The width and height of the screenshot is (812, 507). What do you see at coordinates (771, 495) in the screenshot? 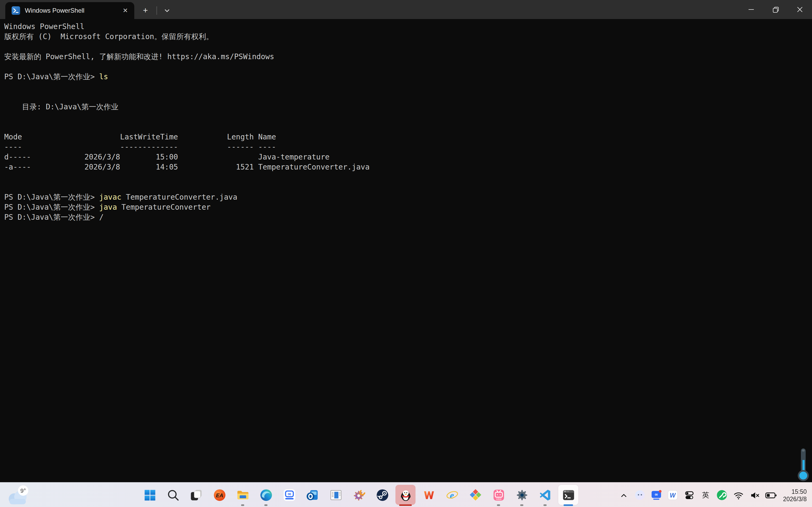
I see `battery-icon` at bounding box center [771, 495].